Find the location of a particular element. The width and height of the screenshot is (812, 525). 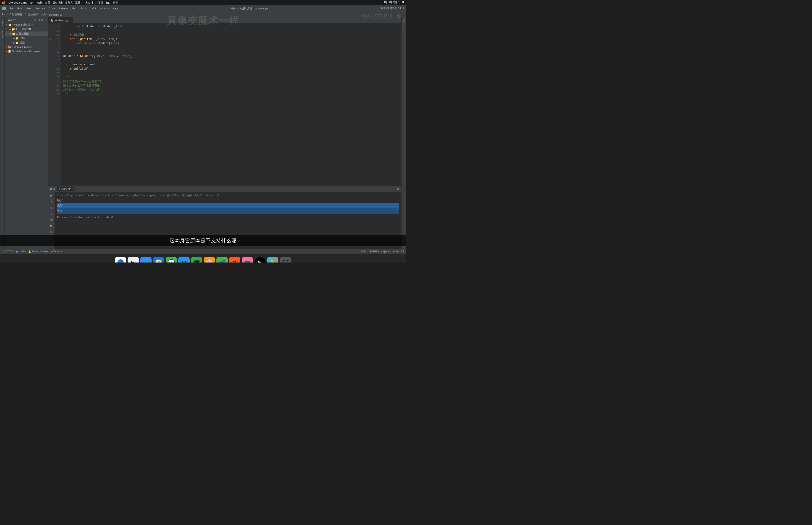

pycharm-datetime: 5月29日 周三 21:24:14 is located at coordinates (392, 9).